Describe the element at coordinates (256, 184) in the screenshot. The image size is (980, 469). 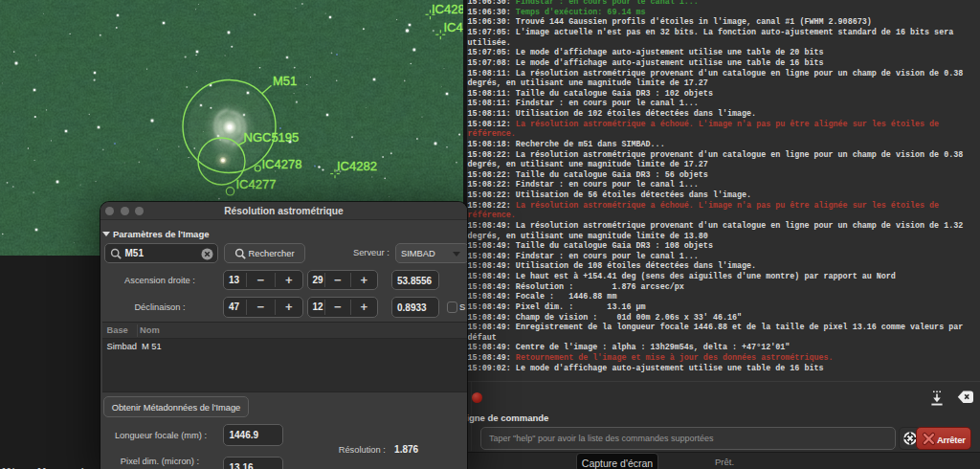
I see `svg-text: IC4277` at that location.